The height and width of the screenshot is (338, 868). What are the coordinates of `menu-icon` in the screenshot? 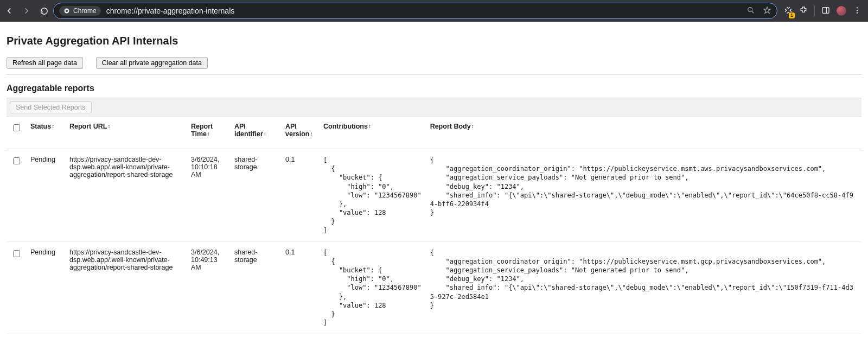 It's located at (857, 11).